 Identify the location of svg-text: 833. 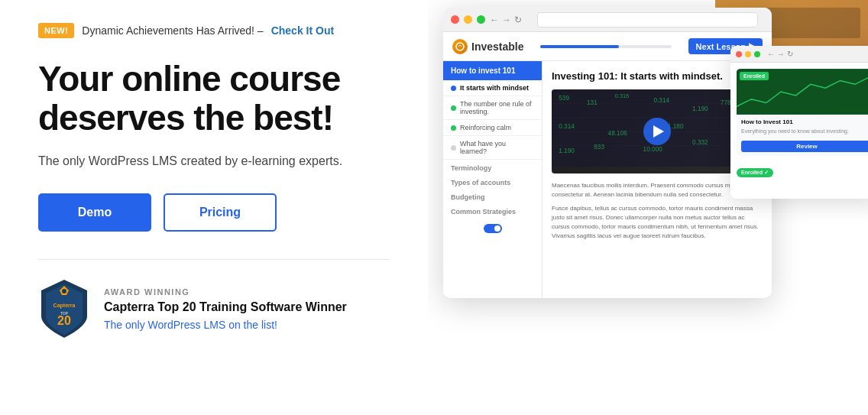
(599, 147).